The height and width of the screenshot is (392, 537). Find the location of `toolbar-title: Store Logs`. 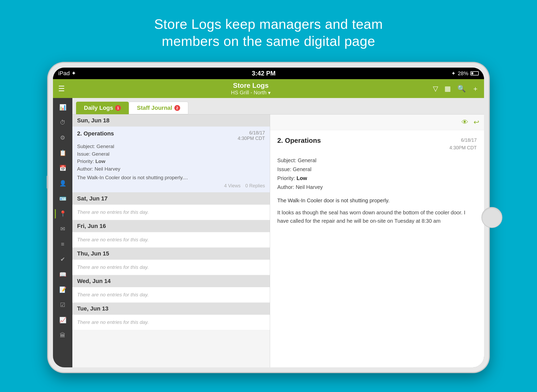

toolbar-title: Store Logs is located at coordinates (251, 85).